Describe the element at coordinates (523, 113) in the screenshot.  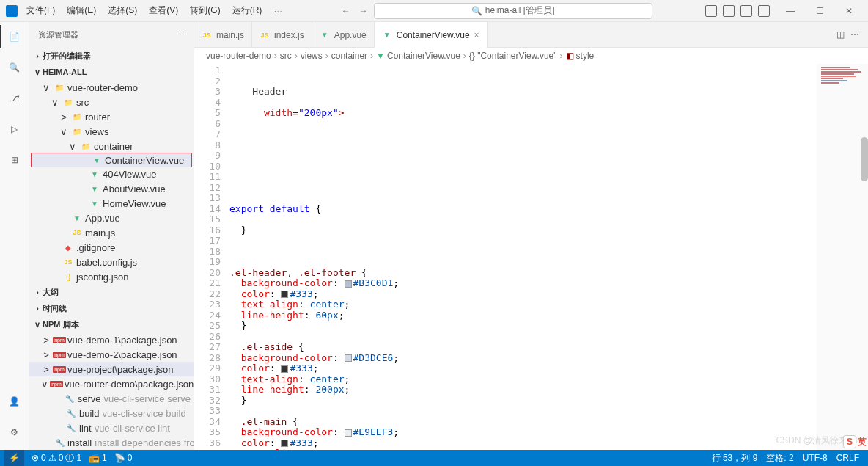
I see `code-line: width="200px">` at that location.